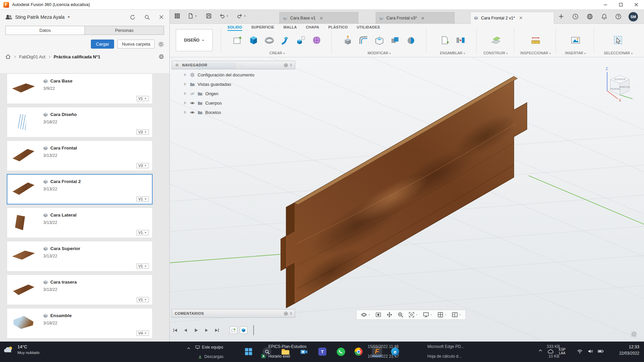  Describe the element at coordinates (103, 44) in the screenshot. I see `upload-button: Cargar` at that location.